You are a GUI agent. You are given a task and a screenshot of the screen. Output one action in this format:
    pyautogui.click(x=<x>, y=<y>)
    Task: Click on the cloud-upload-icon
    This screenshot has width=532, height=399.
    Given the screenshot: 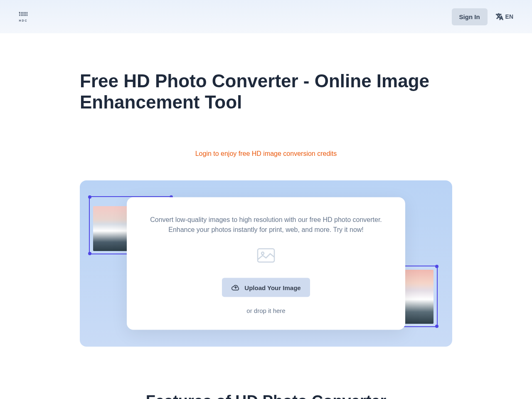 What is the action you would take?
    pyautogui.click(x=236, y=288)
    